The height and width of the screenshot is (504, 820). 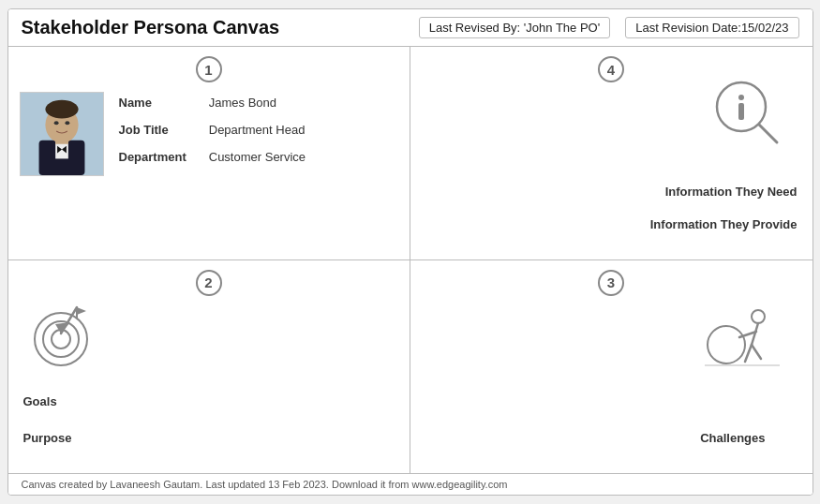 I want to click on goals-label: Goals, so click(x=48, y=401).